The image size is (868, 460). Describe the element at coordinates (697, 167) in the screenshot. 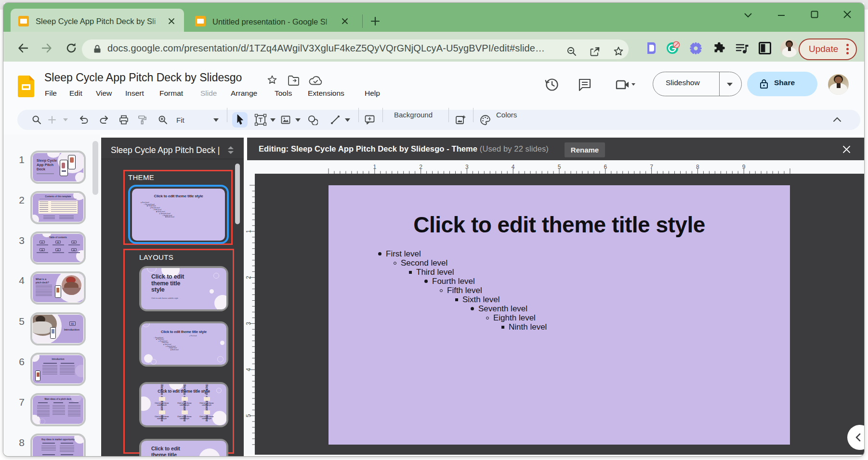

I see `svg-text: 8` at that location.